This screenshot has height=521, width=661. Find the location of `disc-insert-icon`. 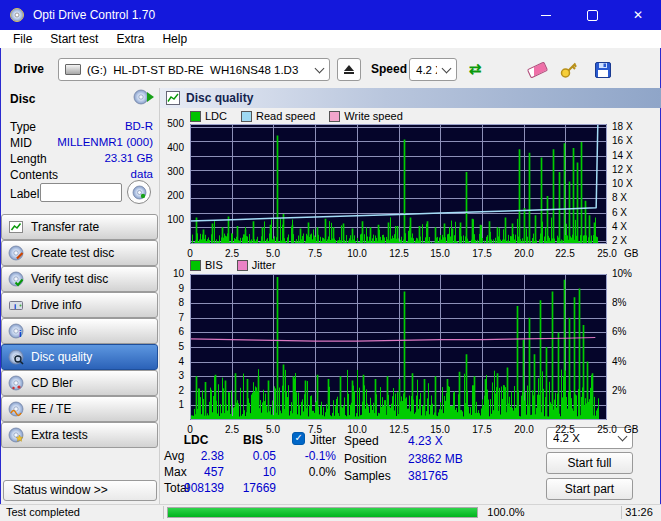

disc-insert-icon is located at coordinates (144, 98).